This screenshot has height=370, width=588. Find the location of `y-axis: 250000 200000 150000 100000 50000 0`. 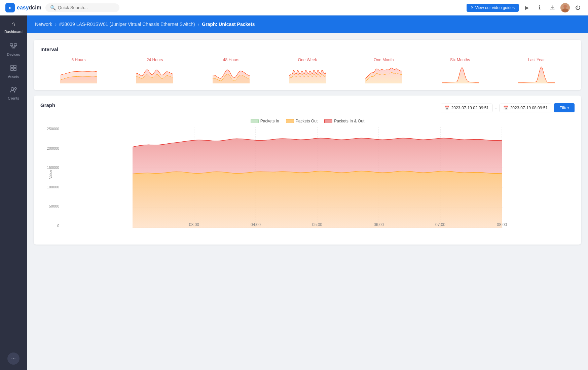

y-axis: 250000 200000 150000 100000 50000 0 is located at coordinates (51, 177).